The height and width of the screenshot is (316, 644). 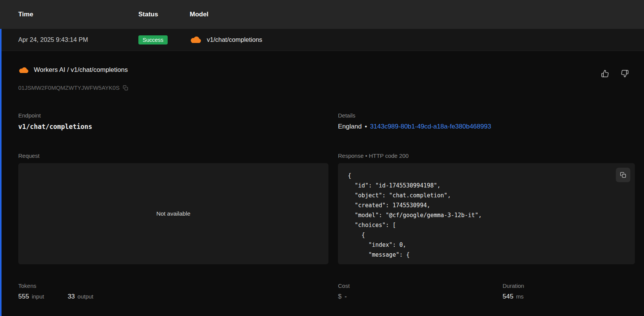 I want to click on thumbs-down-icon, so click(x=625, y=74).